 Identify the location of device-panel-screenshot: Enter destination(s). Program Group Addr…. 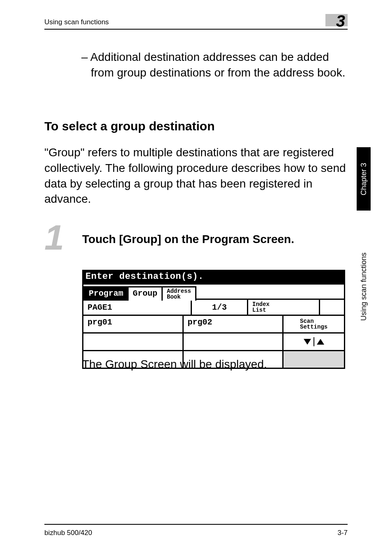
(214, 319).